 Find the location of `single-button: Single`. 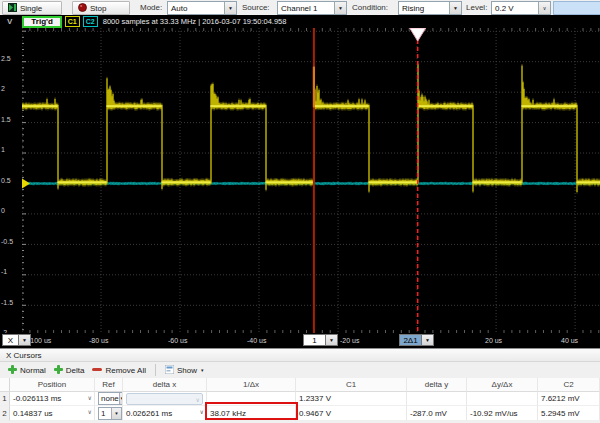

single-button: Single is located at coordinates (32, 8).